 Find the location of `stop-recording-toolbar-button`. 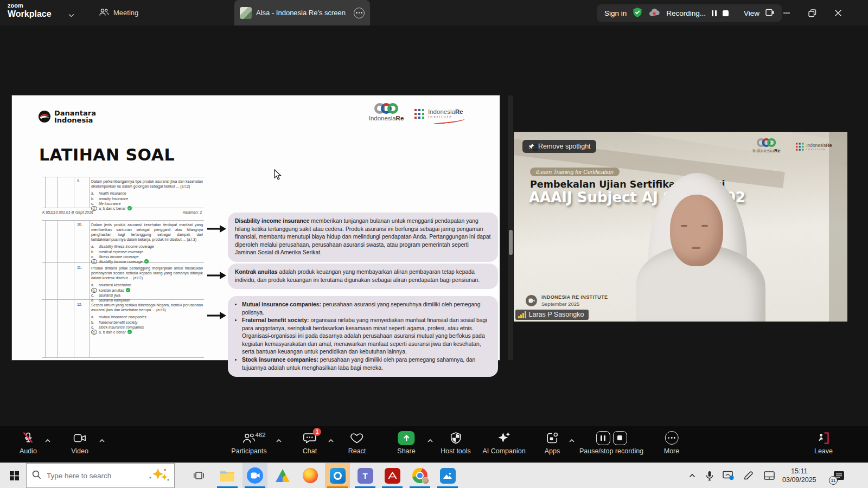

stop-recording-toolbar-button is located at coordinates (620, 438).